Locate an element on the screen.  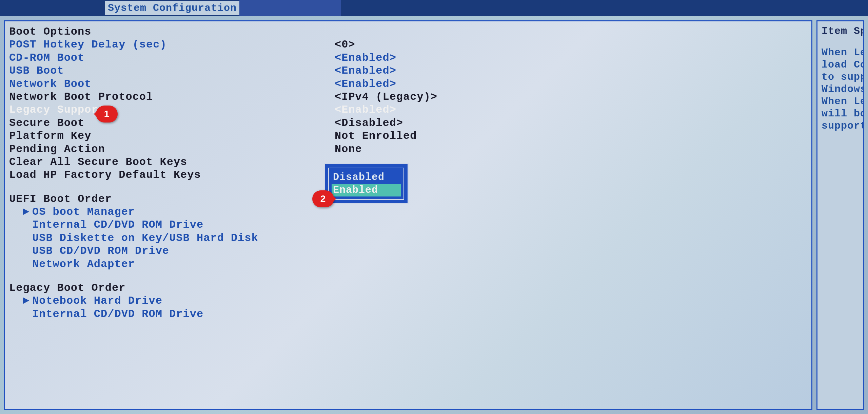
setting-row: Secure Boot<Disabled> is located at coordinates (408, 123).